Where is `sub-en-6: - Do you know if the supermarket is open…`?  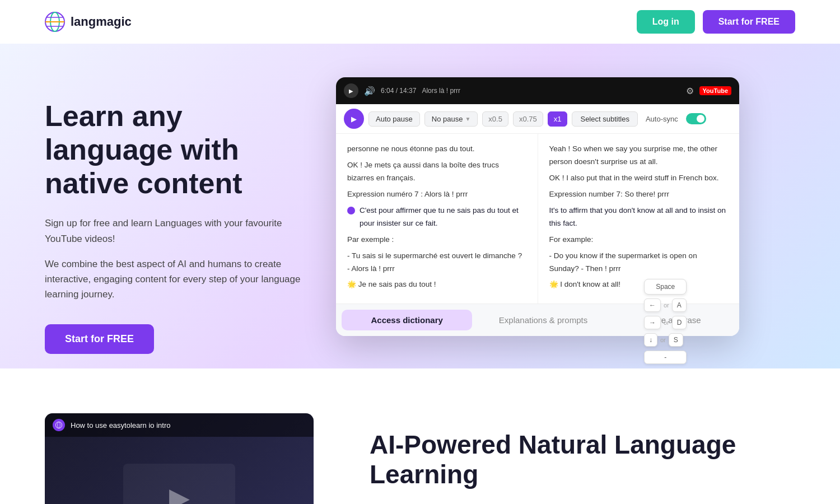 sub-en-6: - Do you know if the supermarket is open… is located at coordinates (639, 263).